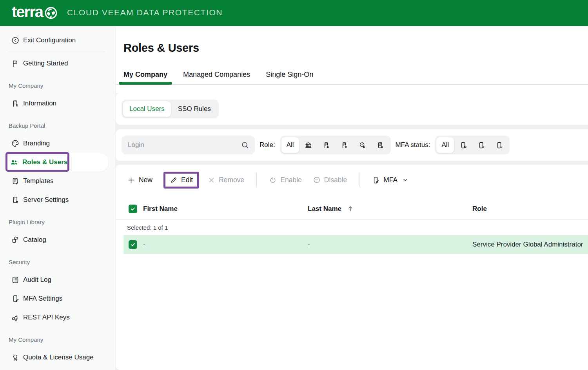 The image size is (588, 370). What do you see at coordinates (15, 63) in the screenshot?
I see `flag-icon` at bounding box center [15, 63].